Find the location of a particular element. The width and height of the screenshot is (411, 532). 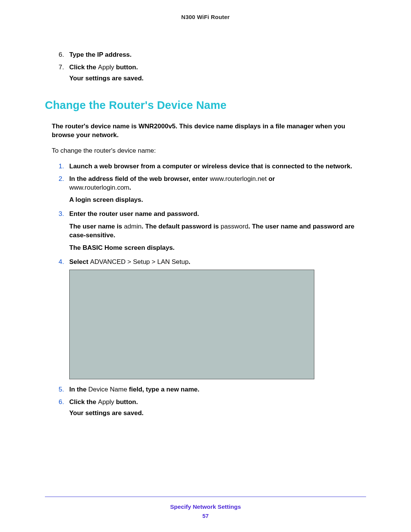

footer-divider is located at coordinates (206, 497).